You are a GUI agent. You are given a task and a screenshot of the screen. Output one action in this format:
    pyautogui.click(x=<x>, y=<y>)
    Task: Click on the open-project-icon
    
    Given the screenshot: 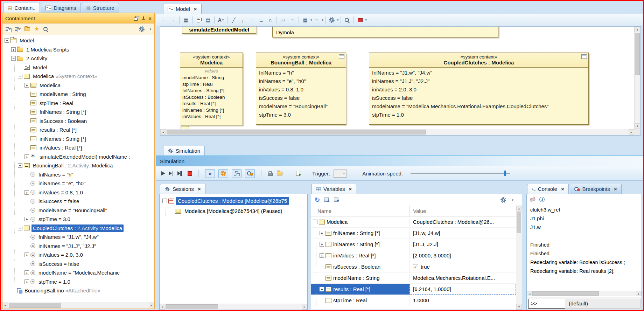 What is the action you would take?
    pyautogui.click(x=280, y=174)
    